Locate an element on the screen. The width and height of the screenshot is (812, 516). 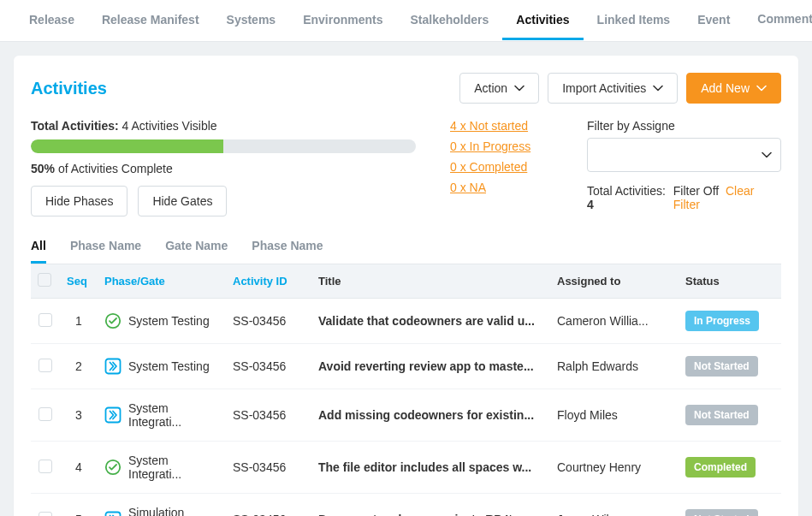
status-filter-link: 0 x In Progress is located at coordinates (501, 146).